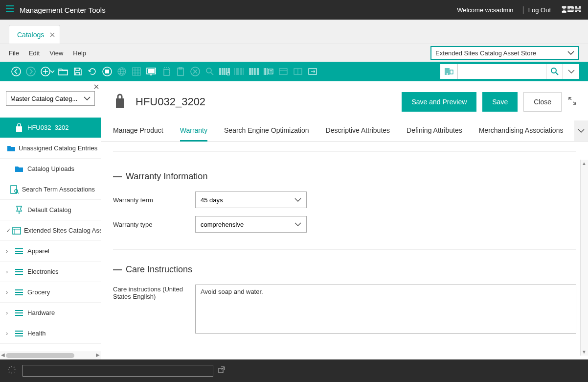  Describe the element at coordinates (50, 313) in the screenshot. I see `tree-item: ›Hardware` at that location.